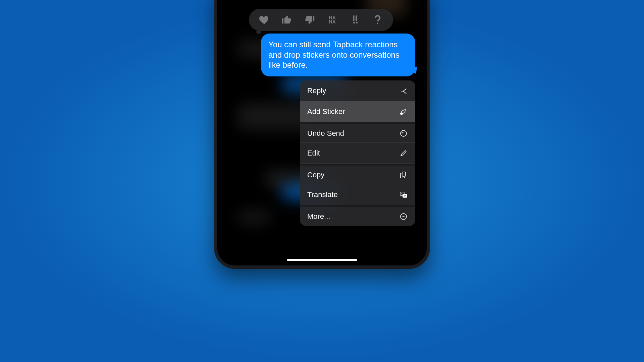  What do you see at coordinates (358, 91) in the screenshot?
I see `menu-item-reply: Reply` at bounding box center [358, 91].